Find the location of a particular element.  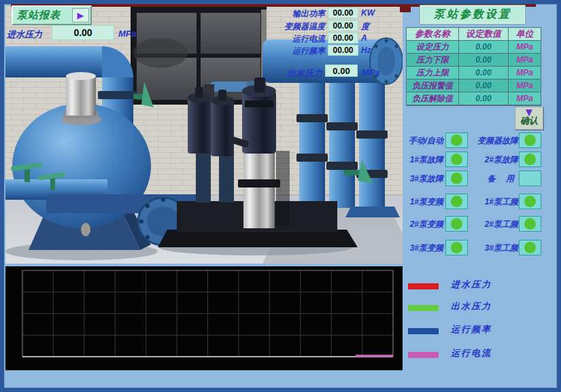

parameter-table: 参数名称 设定数值 单位 设定压力 0.00 MPa 压力下限 0.00 MPa… is located at coordinates (473, 67).